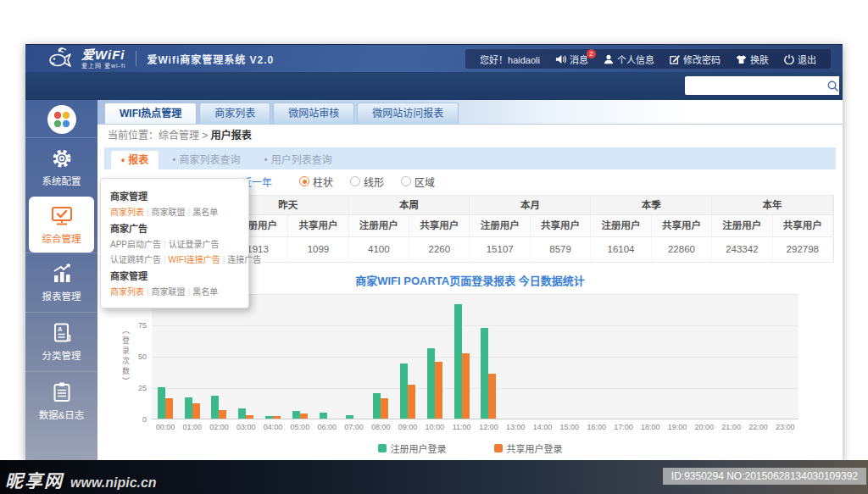  What do you see at coordinates (408, 114) in the screenshot?
I see `tab-3: 微网站访问报表` at bounding box center [408, 114].